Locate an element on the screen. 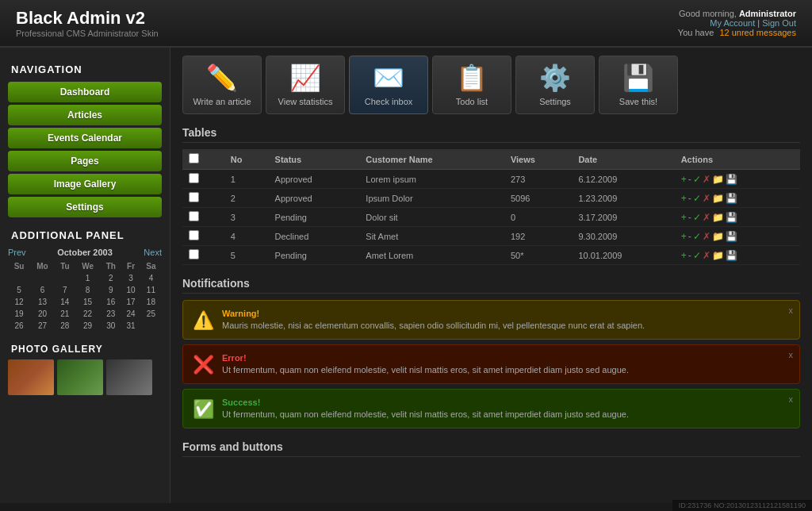 The width and height of the screenshot is (812, 511). qa-todo-list: 📋 Todo list is located at coordinates (472, 85).